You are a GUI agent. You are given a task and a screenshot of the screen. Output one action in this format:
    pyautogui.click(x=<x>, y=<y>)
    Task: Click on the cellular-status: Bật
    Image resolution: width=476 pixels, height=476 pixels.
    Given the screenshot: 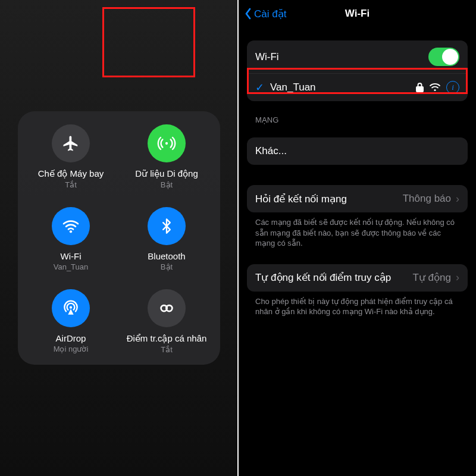 What is the action you would take?
    pyautogui.click(x=167, y=184)
    